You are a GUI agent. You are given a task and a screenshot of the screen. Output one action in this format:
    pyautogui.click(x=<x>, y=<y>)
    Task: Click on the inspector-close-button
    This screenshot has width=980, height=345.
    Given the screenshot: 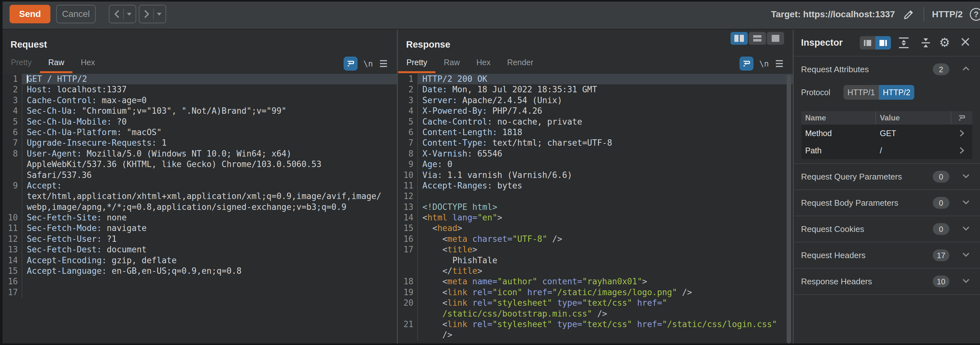 What is the action you would take?
    pyautogui.click(x=966, y=42)
    